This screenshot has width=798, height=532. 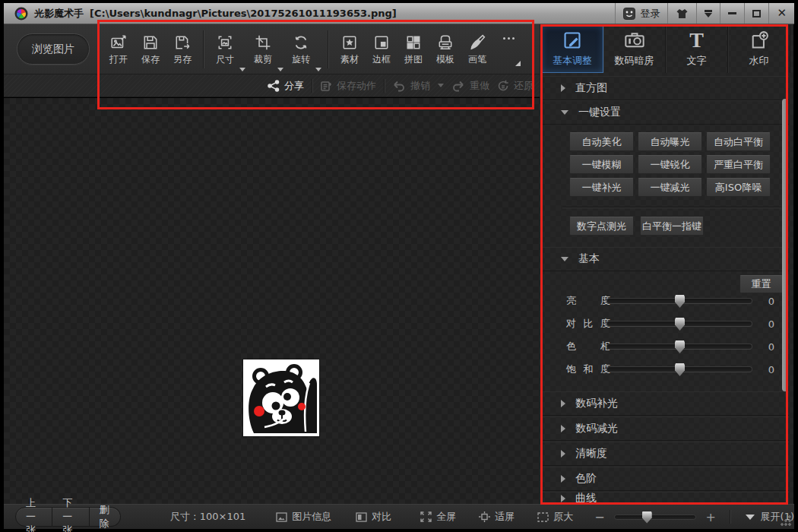 What do you see at coordinates (591, 88) in the screenshot?
I see `section-label: 直方图` at bounding box center [591, 88].